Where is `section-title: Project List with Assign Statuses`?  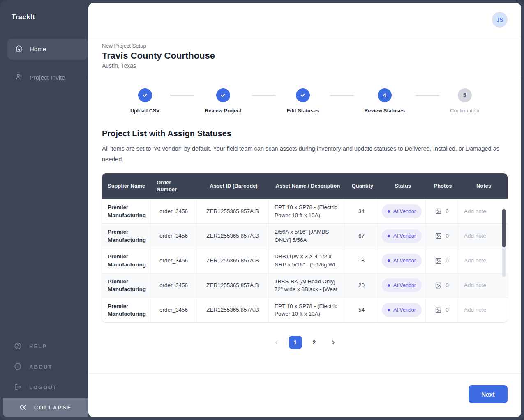 section-title: Project List with Assign Statuses is located at coordinates (305, 134).